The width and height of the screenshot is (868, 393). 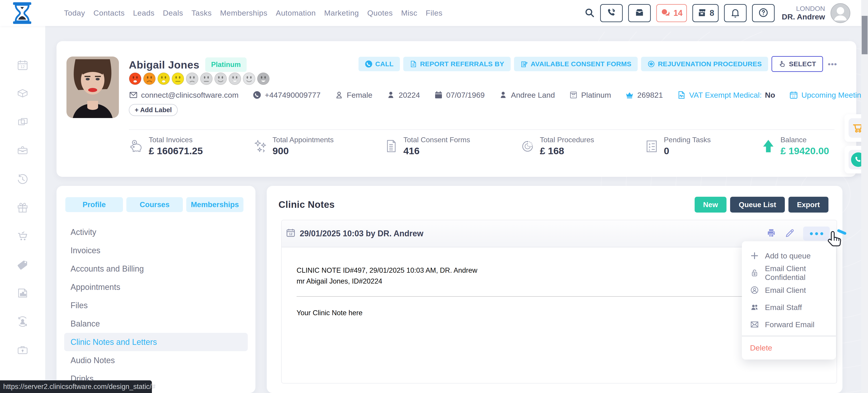 What do you see at coordinates (865, 196) in the screenshot?
I see `page-scrollbar` at bounding box center [865, 196].